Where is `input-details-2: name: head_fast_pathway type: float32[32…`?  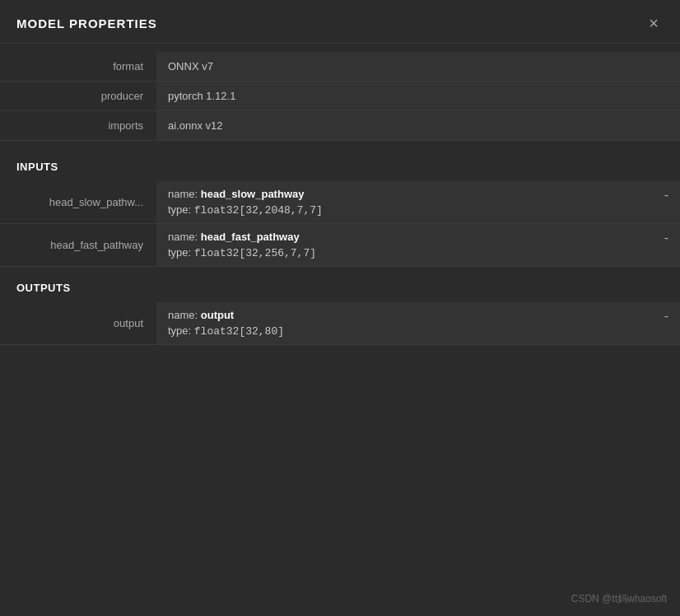 input-details-2: name: head_fast_pathway type: float32[32… is located at coordinates (418, 245).